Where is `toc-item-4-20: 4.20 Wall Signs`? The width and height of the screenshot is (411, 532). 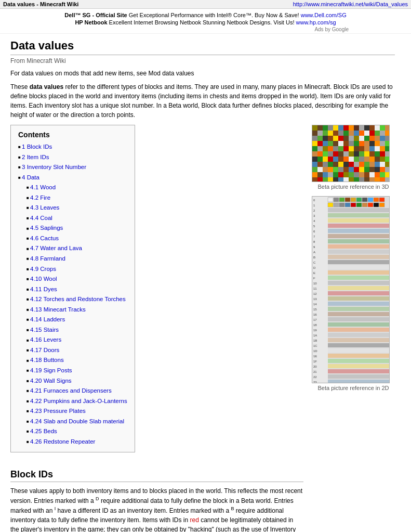
toc-item-4-20: 4.20 Wall Signs is located at coordinates (73, 381).